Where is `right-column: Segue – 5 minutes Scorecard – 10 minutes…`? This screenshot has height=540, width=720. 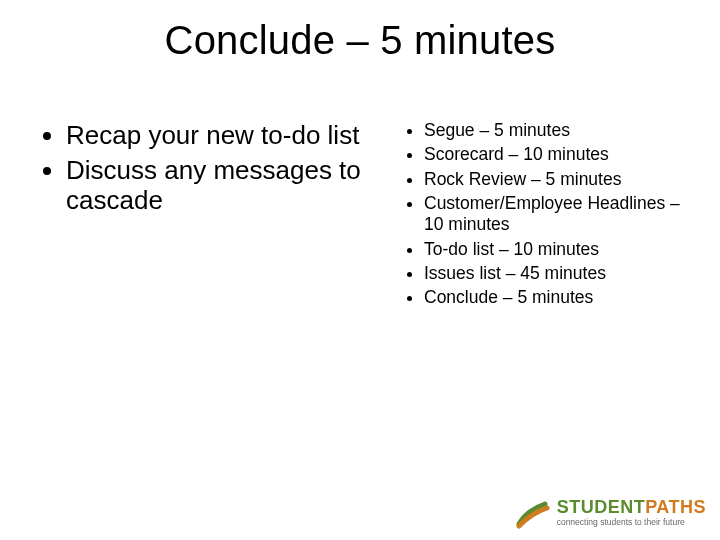
right-column: Segue – 5 minutes Scorecard – 10 minutes… is located at coordinates (550, 216).